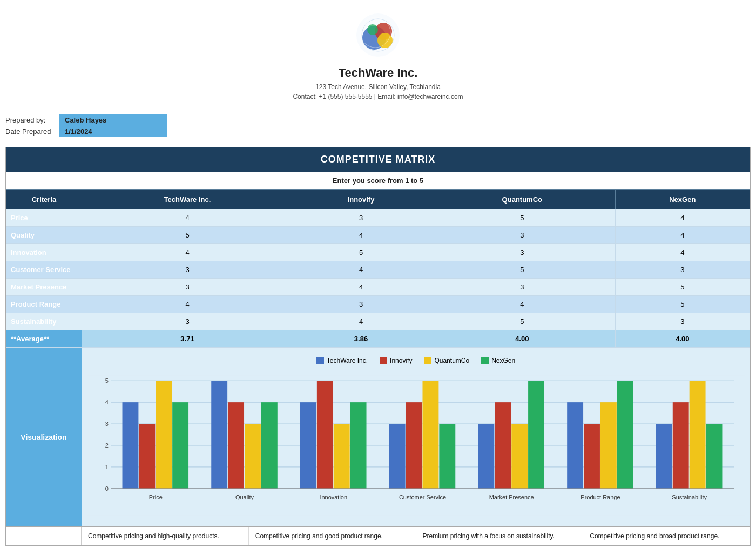  I want to click on svg-text: Innovation, so click(334, 497).